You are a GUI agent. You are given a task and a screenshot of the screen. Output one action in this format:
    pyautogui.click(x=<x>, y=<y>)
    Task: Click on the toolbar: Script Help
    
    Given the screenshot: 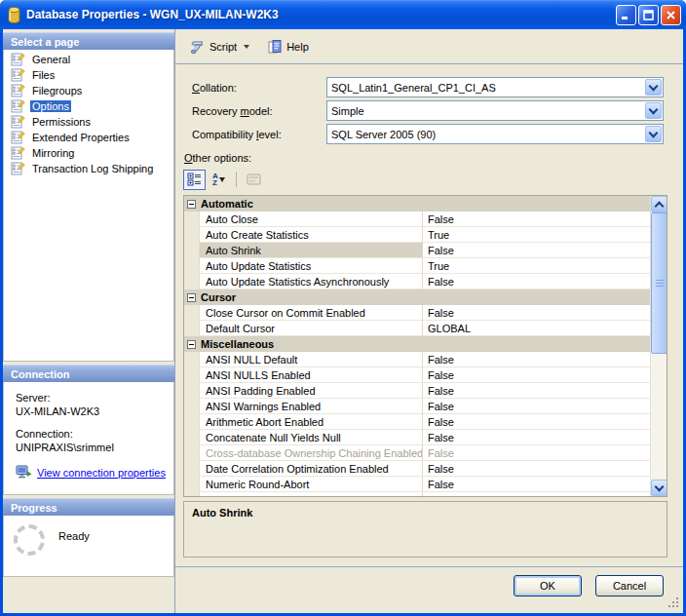 What is the action you would take?
    pyautogui.click(x=429, y=47)
    